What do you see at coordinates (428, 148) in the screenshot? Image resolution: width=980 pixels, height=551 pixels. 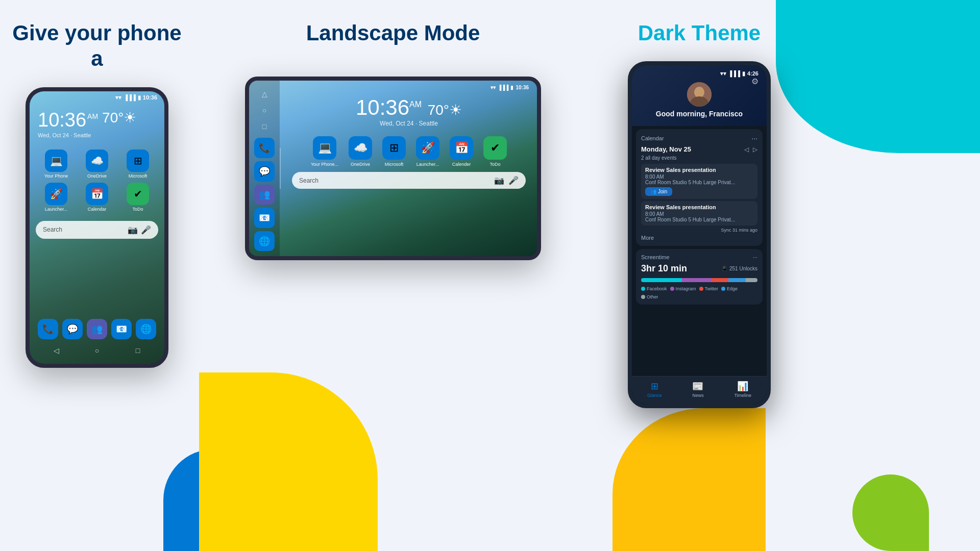 I see `landscape-launcher-icon: 🚀` at bounding box center [428, 148].